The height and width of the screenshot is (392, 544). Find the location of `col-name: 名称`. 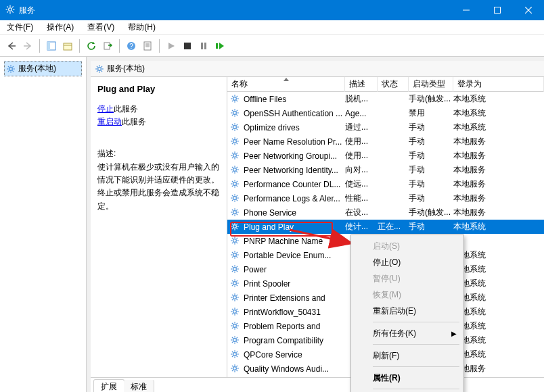

col-name: 名称 is located at coordinates (286, 84).